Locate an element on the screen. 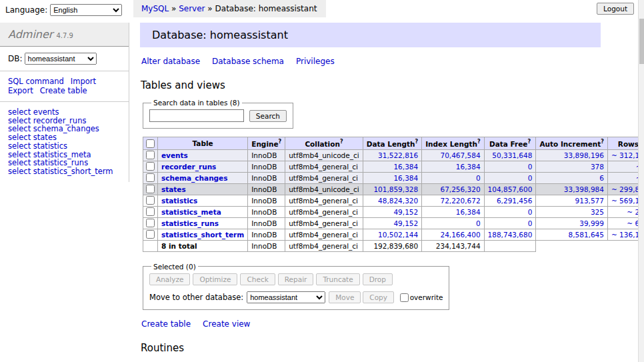 The height and width of the screenshot is (362, 644). sidebar-table-link-select-events: select events is located at coordinates (64, 112).